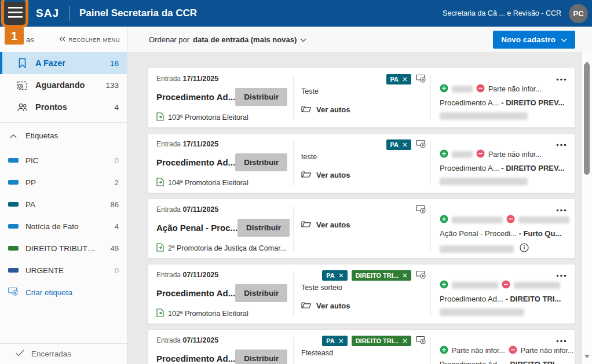 Image resolution: width=592 pixels, height=364 pixels. Describe the element at coordinates (533, 168) in the screenshot. I see `subject-label: - DIREITO PREV...` at that location.